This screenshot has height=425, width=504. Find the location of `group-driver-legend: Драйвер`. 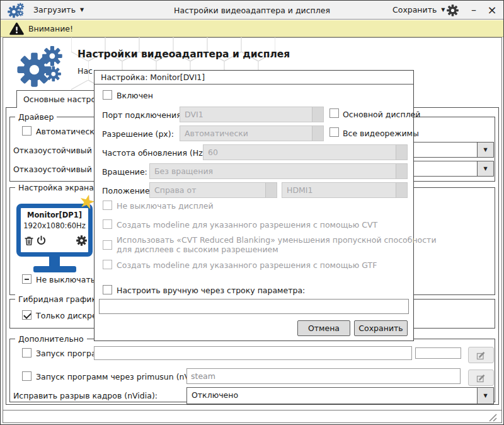

group-driver-legend: Драйвер is located at coordinates (36, 117).